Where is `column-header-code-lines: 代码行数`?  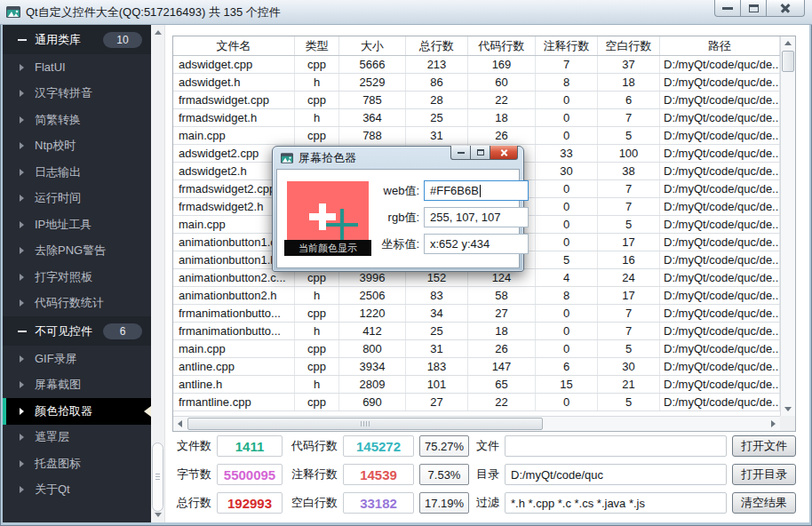 column-header-code-lines: 代码行数 is located at coordinates (502, 46).